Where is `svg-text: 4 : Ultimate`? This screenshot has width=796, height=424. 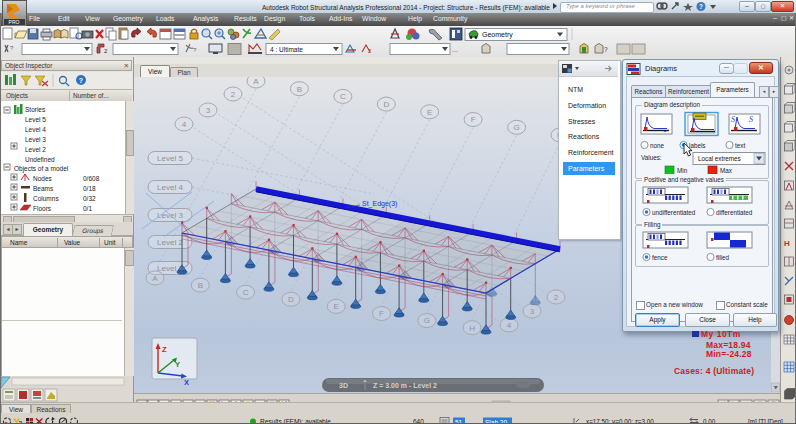 svg-text: 4 : Ultimate is located at coordinates (286, 50).